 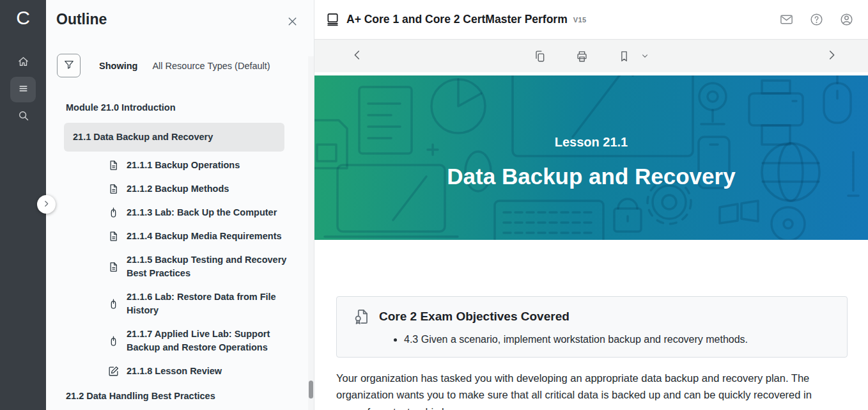 What do you see at coordinates (178, 397) in the screenshot?
I see `outline-item: 21.2 Data Handling Best Practices` at bounding box center [178, 397].